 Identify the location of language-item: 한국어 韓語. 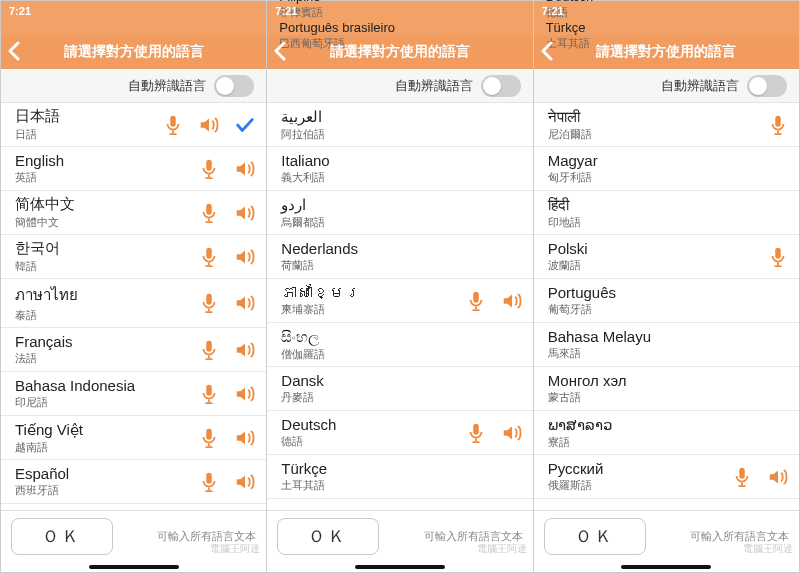
(134, 257).